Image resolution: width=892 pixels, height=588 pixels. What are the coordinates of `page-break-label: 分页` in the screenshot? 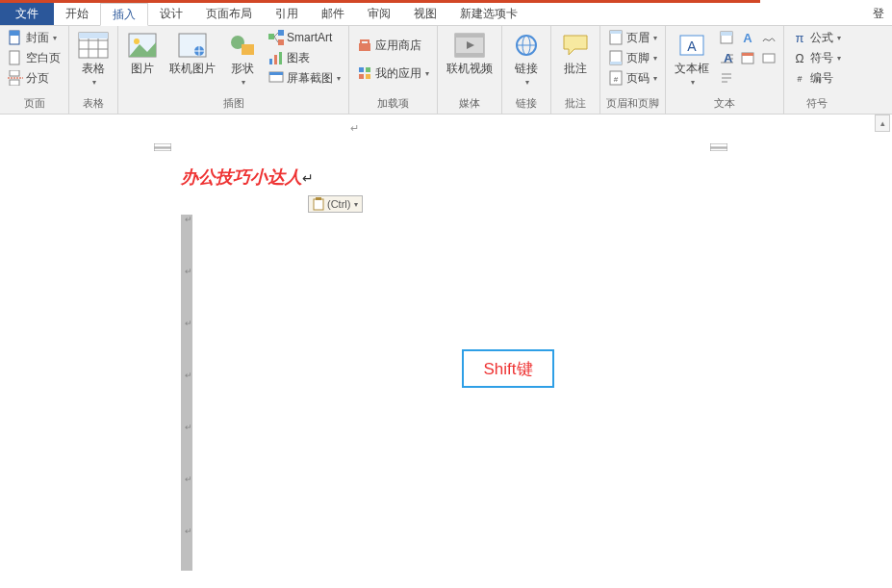 It's located at (38, 79).